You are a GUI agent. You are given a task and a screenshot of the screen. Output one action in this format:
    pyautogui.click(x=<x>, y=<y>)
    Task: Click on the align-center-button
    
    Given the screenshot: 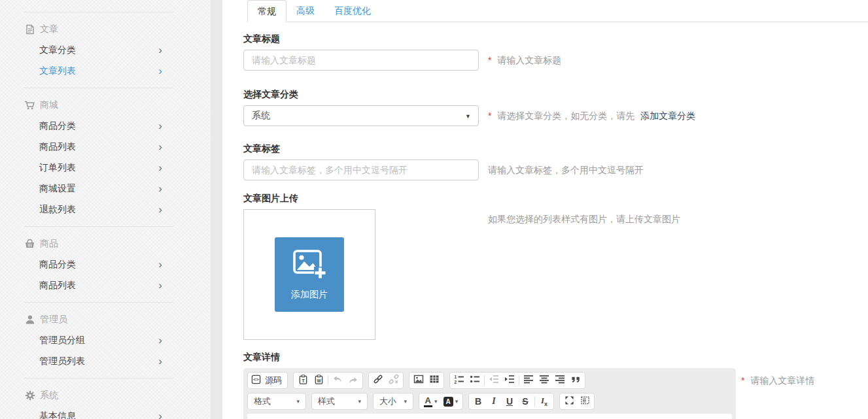 What is the action you would take?
    pyautogui.click(x=544, y=380)
    